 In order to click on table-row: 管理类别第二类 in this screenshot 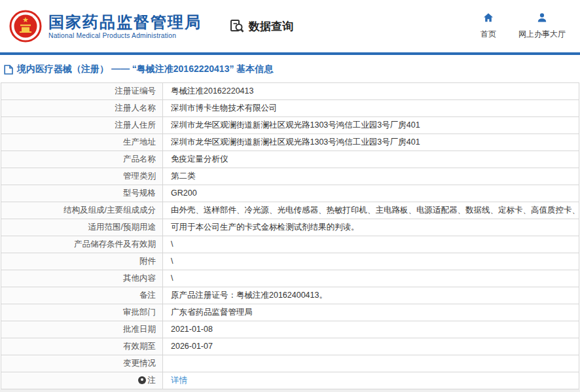, I will do `click(291, 177)`.